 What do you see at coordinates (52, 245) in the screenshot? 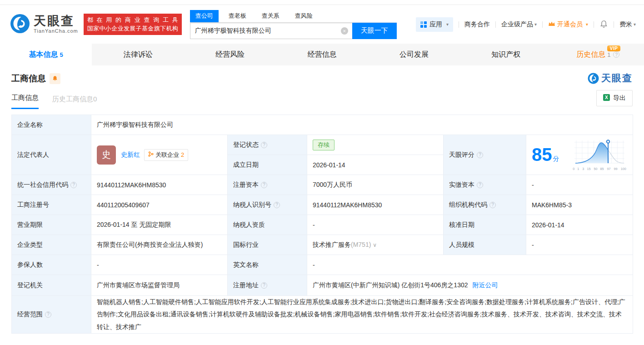
I see `field-label-company-type: 企业类型` at bounding box center [52, 245].